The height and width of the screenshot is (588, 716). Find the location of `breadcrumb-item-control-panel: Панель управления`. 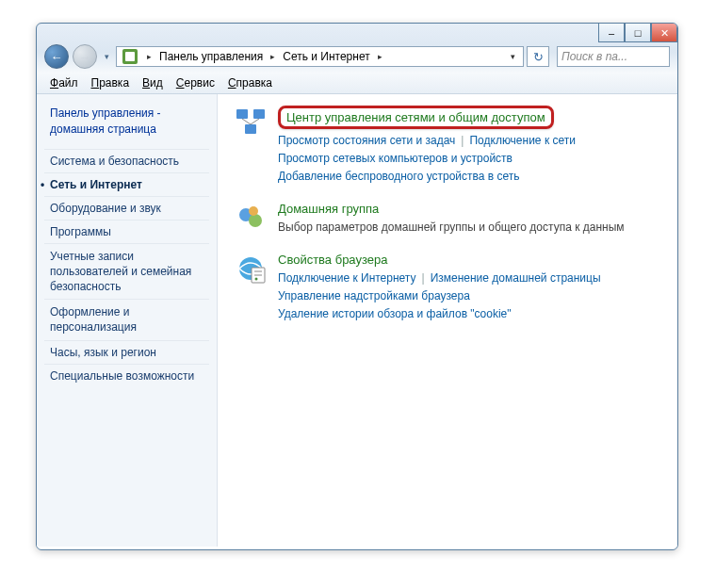

breadcrumb-item-control-panel: Панель управления is located at coordinates (211, 57).